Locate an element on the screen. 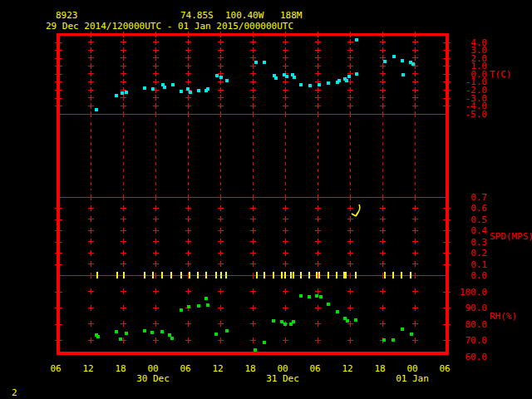 This screenshot has width=532, height=399. time-range-title: 29 Dec 2014/120000UTC - 01 Jan 2015/0000… is located at coordinates (170, 27).